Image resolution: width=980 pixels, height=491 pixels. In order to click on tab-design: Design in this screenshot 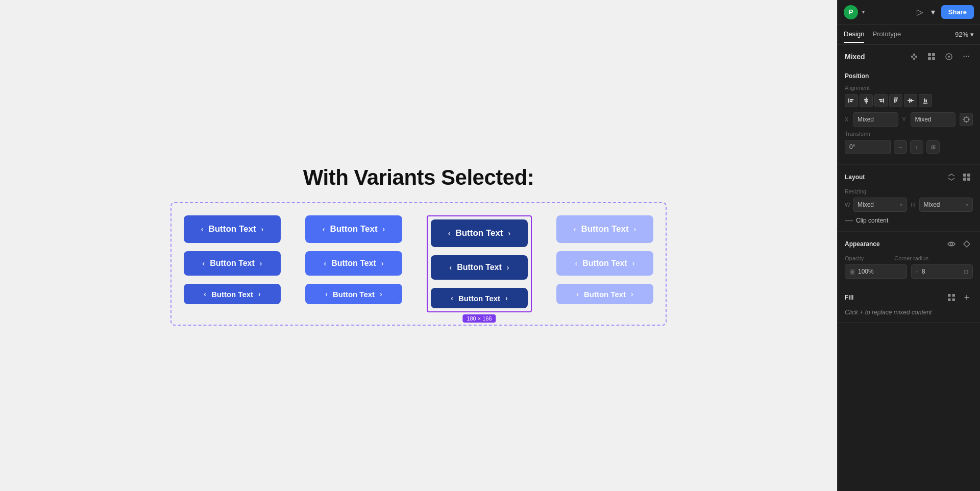, I will do `click(854, 35)`.